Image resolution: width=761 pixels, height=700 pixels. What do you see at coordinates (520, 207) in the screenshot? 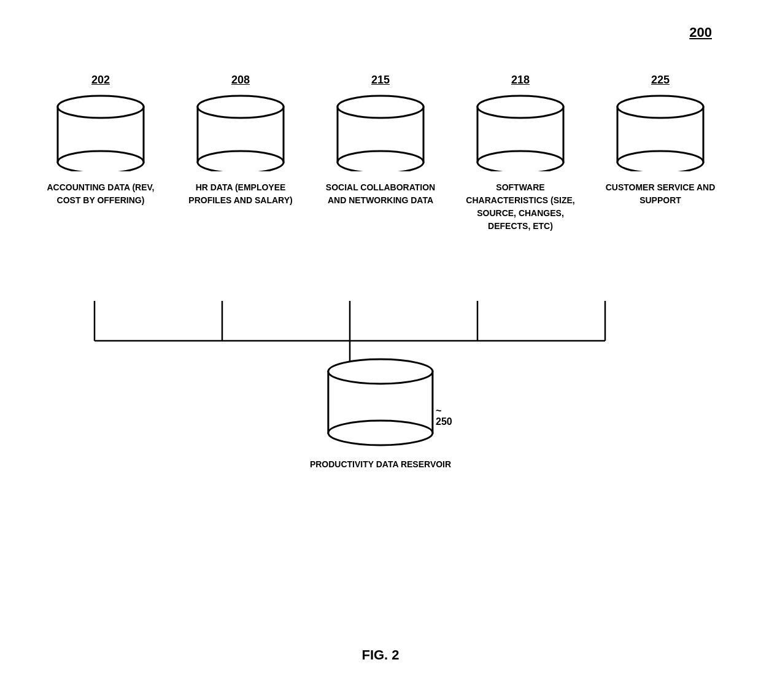
I see `cylinder-text-218: SOFTWARE CHARACTERISTICS (SIZE, SOURCE, …` at bounding box center [520, 207].